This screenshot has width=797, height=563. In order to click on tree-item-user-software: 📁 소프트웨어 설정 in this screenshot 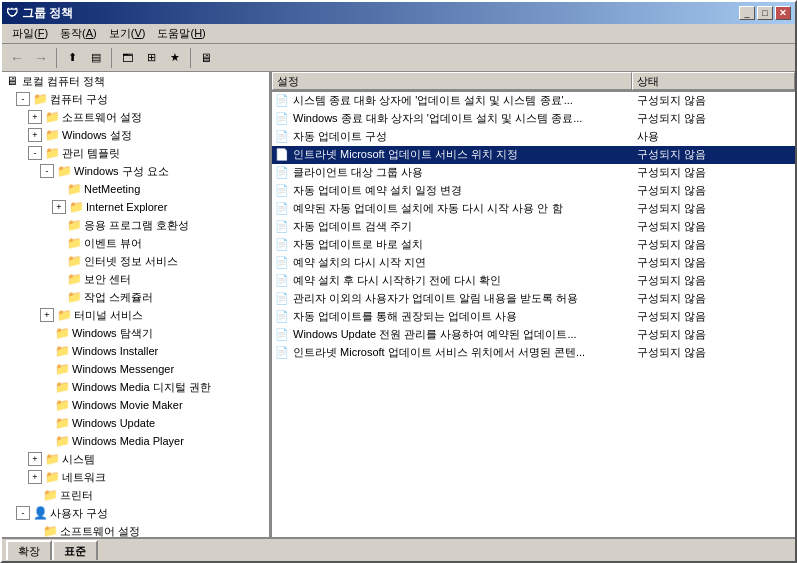, I will do `click(136, 530)`.